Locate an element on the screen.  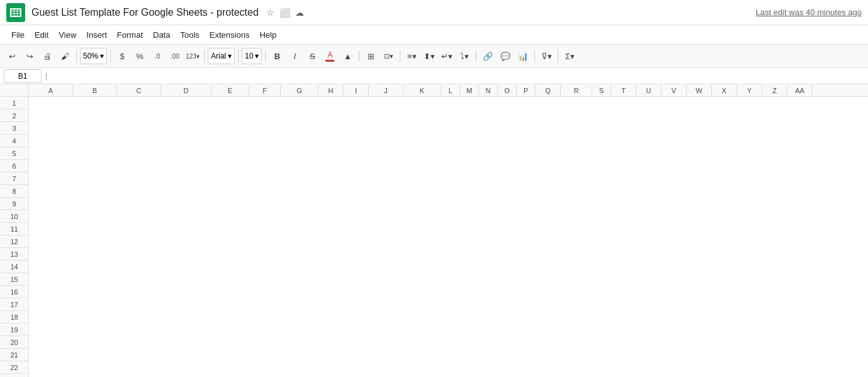
comment-button: 💬 is located at coordinates (505, 56).